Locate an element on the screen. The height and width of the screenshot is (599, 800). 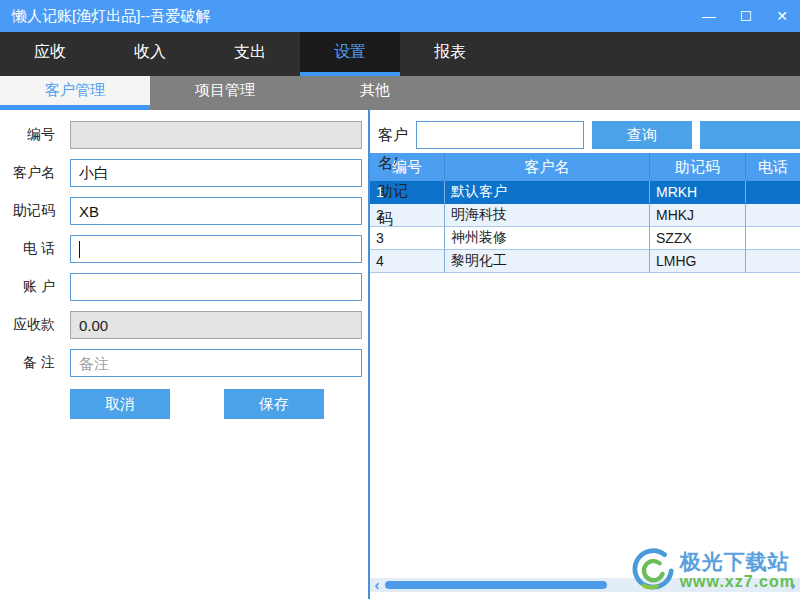
close-icon: ✕ is located at coordinates (782, 16).